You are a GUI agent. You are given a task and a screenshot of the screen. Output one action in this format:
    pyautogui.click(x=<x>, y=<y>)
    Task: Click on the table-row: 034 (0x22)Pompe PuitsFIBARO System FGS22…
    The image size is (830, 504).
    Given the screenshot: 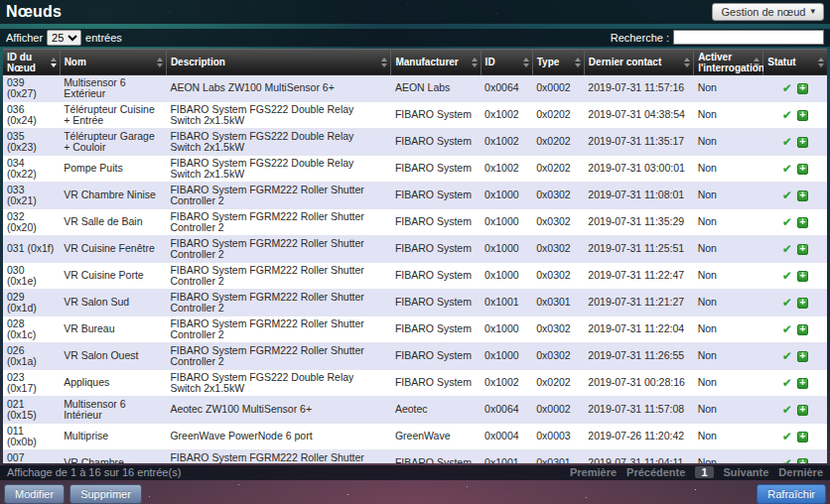 What is the action you would take?
    pyautogui.click(x=415, y=169)
    